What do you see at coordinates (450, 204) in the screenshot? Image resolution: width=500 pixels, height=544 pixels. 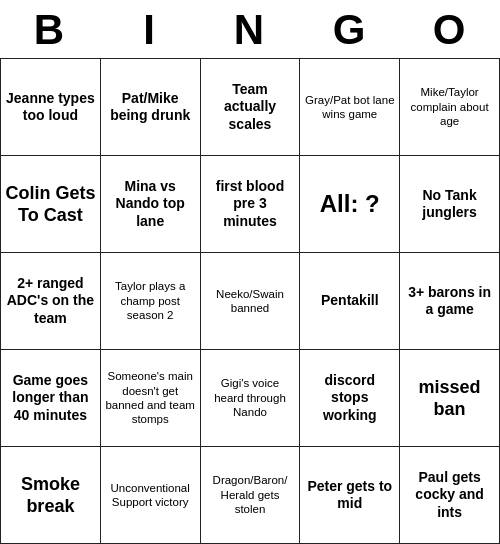 I see `cell-1-4: No Tank junglers` at bounding box center [450, 204].